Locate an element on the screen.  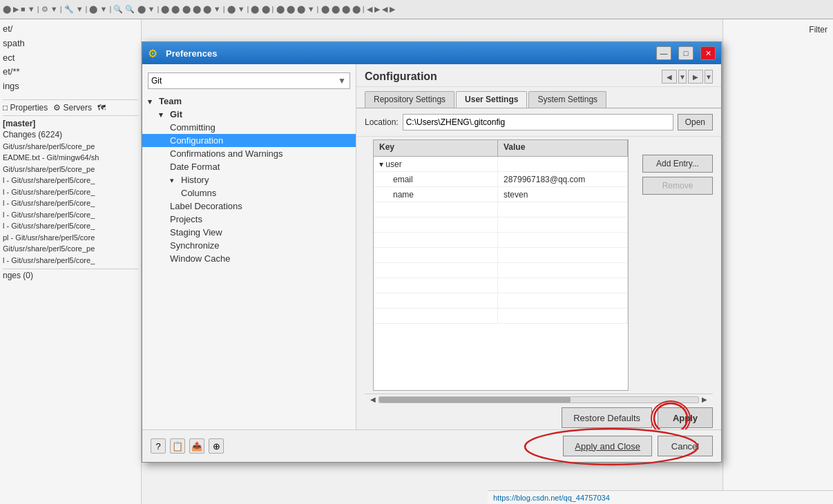
scroll-left-arrow: ◀ is located at coordinates (373, 400).